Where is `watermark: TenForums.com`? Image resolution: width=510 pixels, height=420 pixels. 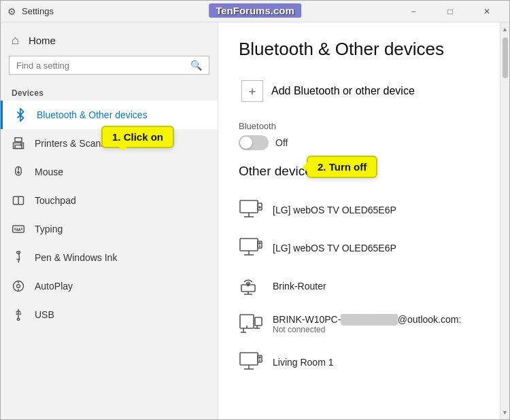 watermark: TenForums.com is located at coordinates (255, 11).